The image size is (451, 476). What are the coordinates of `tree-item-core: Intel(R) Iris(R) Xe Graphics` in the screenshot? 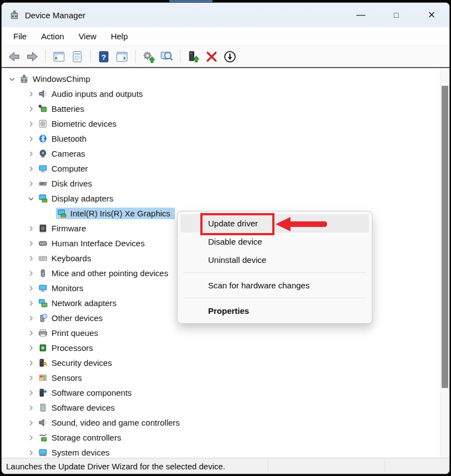 It's located at (115, 214).